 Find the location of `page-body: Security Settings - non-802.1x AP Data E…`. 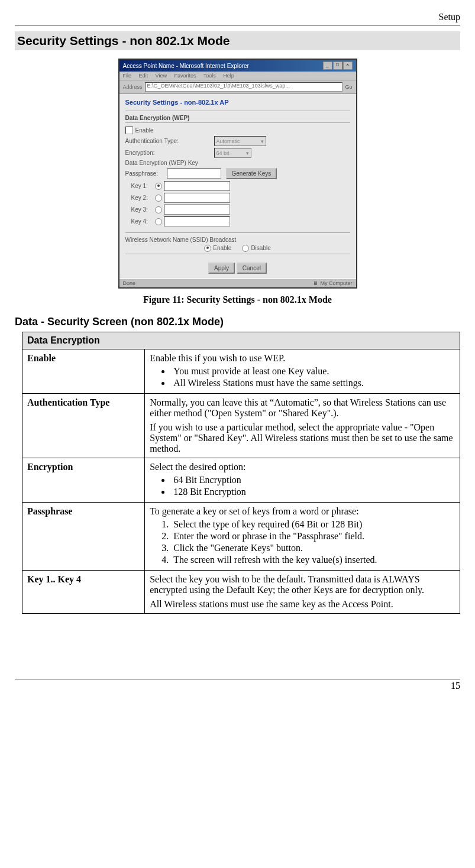

page-body: Security Settings - non-802.1x AP Data E… is located at coordinates (238, 186).